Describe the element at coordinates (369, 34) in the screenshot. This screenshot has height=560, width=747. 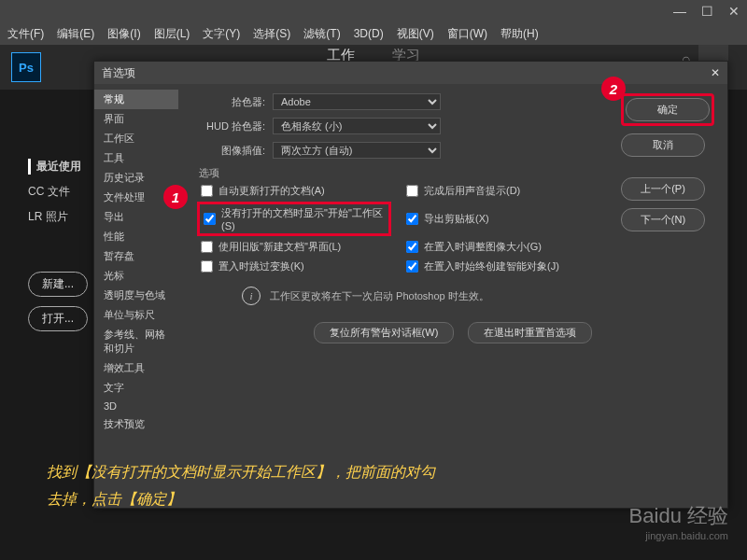
I see `menu-3d: 3D(D)` at that location.